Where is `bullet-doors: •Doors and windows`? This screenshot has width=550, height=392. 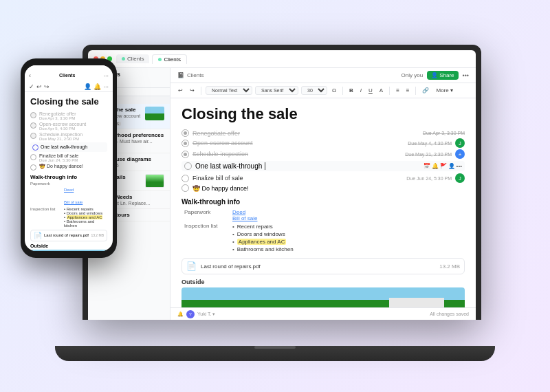 bullet-doors: •Doors and windows is located at coordinates (347, 234).